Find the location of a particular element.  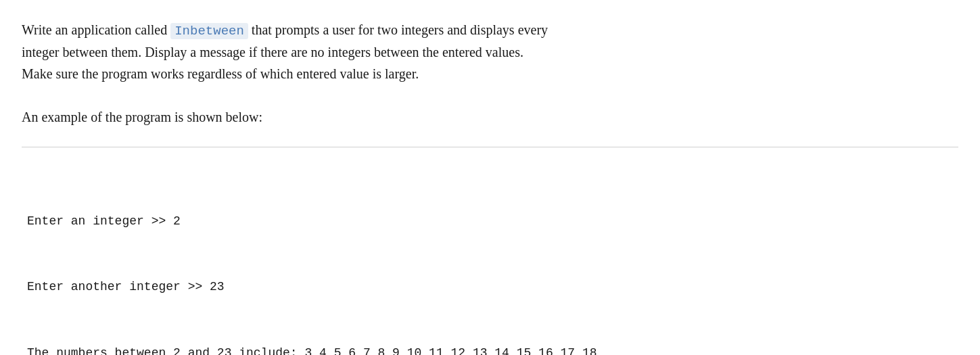

app-name-code: Inbetween is located at coordinates (210, 31).